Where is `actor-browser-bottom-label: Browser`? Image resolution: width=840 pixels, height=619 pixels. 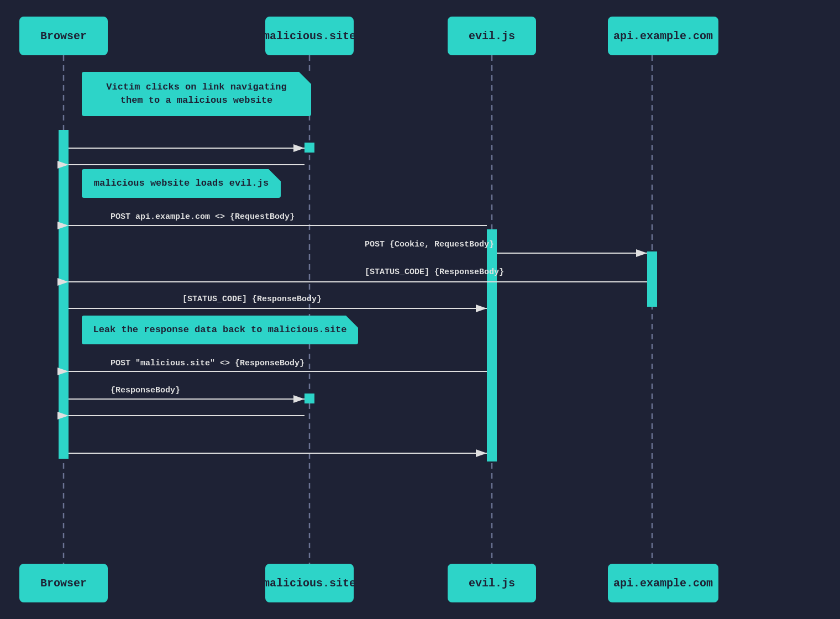 actor-browser-bottom-label: Browser is located at coordinates (64, 584).